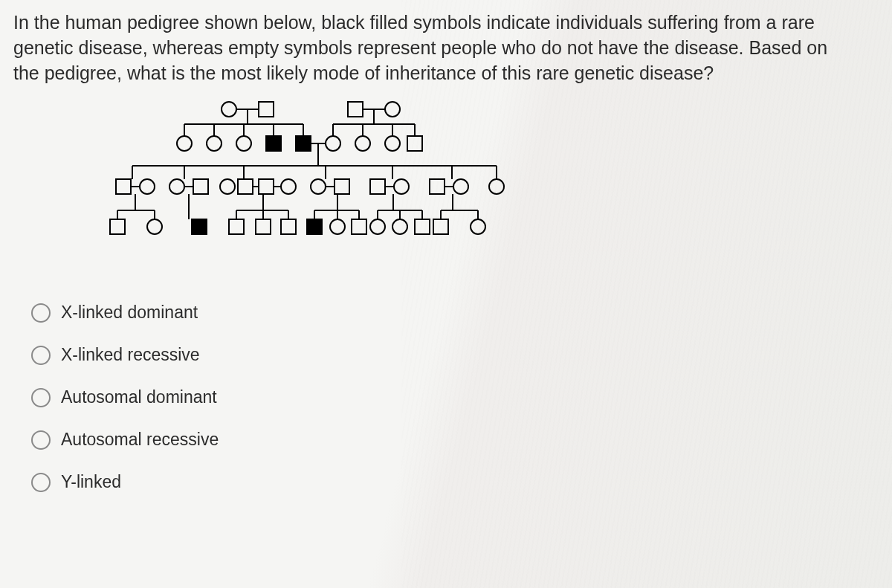 The width and height of the screenshot is (892, 588). Describe the element at coordinates (140, 440) in the screenshot. I see `option-label: Autosomal recessive` at that location.